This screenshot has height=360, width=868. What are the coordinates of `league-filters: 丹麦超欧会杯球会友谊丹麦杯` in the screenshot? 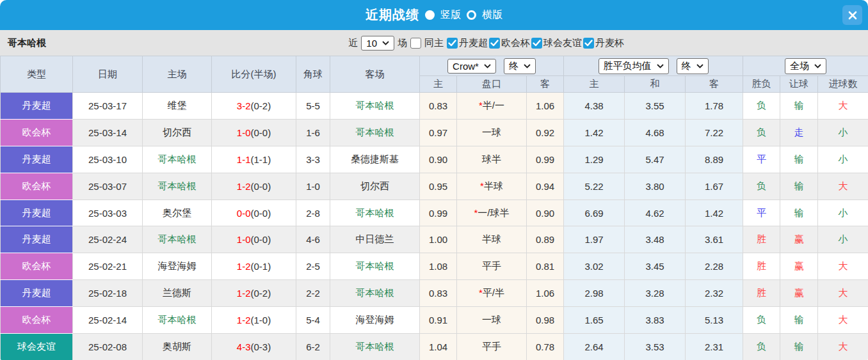 It's located at (535, 43).